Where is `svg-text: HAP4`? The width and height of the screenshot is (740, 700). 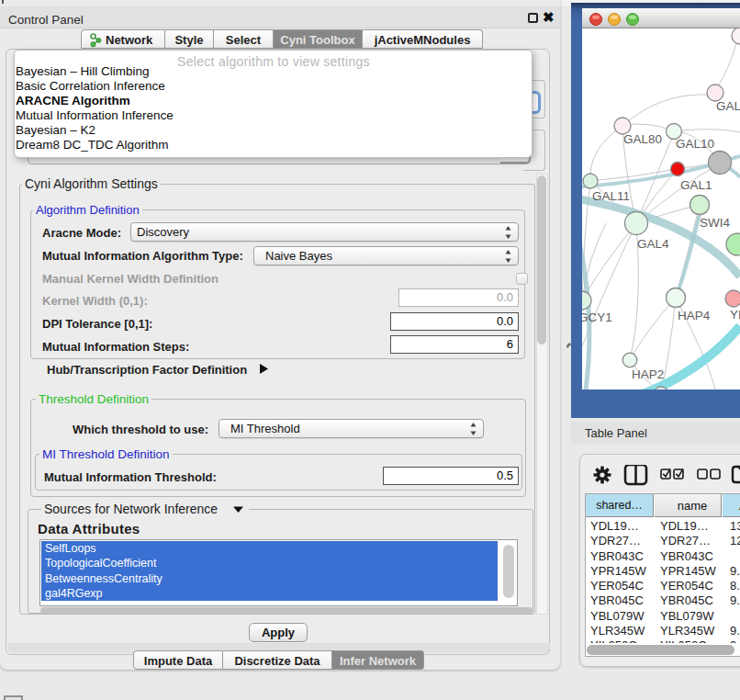 svg-text: HAP4 is located at coordinates (694, 316).